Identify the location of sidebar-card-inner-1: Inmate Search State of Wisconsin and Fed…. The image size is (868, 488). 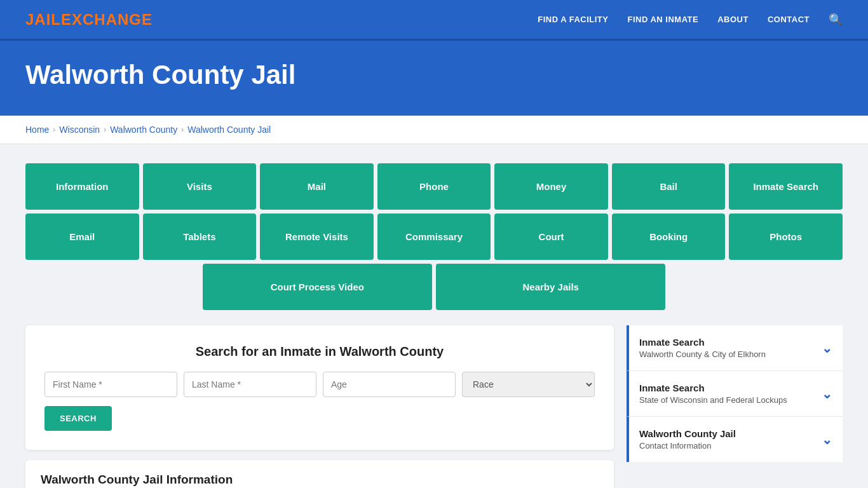
(736, 394).